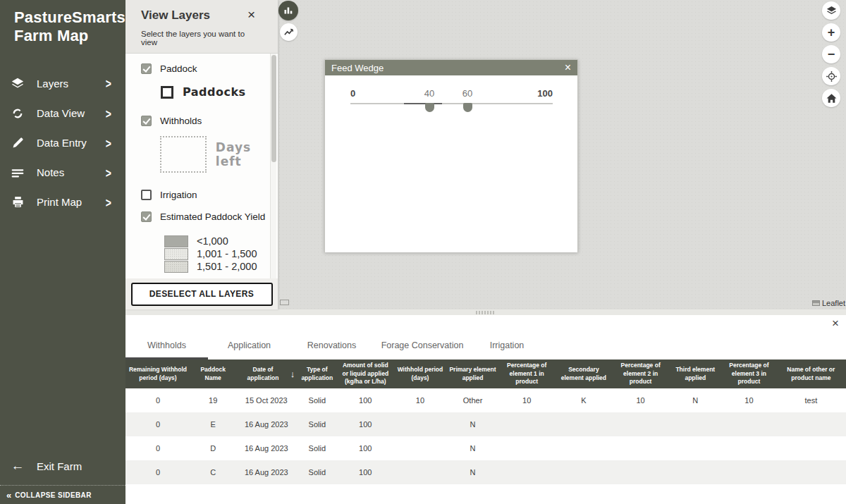  What do you see at coordinates (147, 121) in the screenshot?
I see `checkbox-checked-icon` at bounding box center [147, 121].